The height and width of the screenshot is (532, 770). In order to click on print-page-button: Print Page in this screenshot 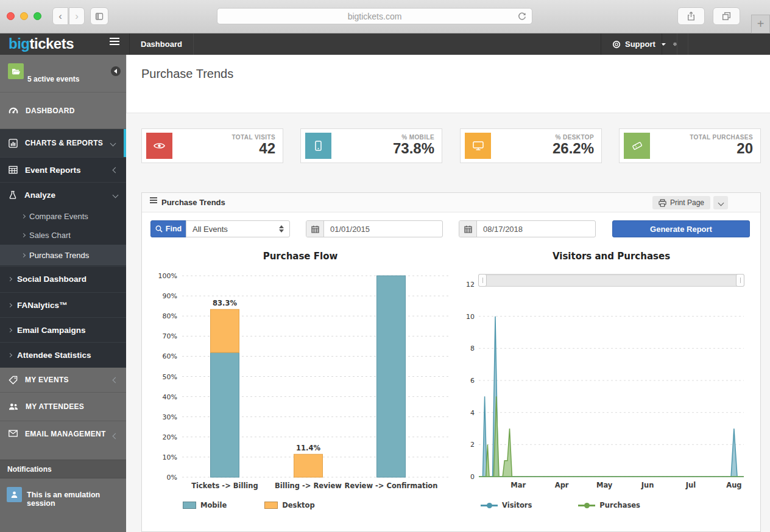, I will do `click(681, 203)`.